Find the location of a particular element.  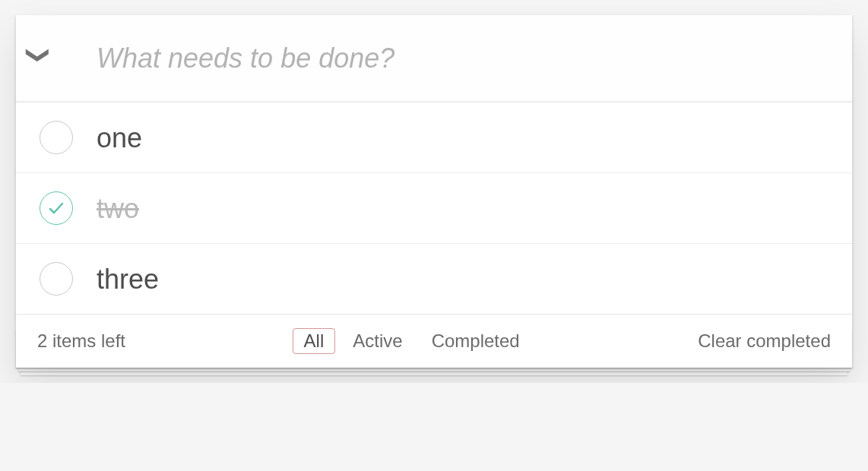

todo-item: one is located at coordinates (434, 138).